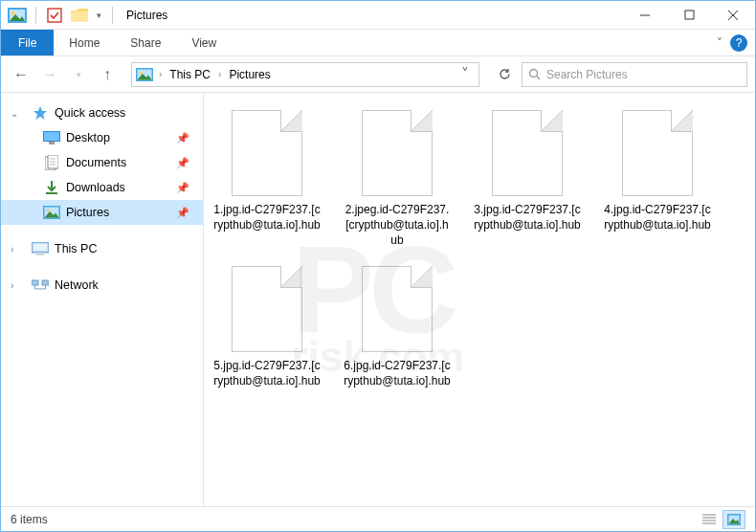 Image resolution: width=756 pixels, height=532 pixels. What do you see at coordinates (527, 180) in the screenshot?
I see `file-item: 3.jpg.id-C279F237.[crypthub@tuta.io].hub` at bounding box center [527, 180].